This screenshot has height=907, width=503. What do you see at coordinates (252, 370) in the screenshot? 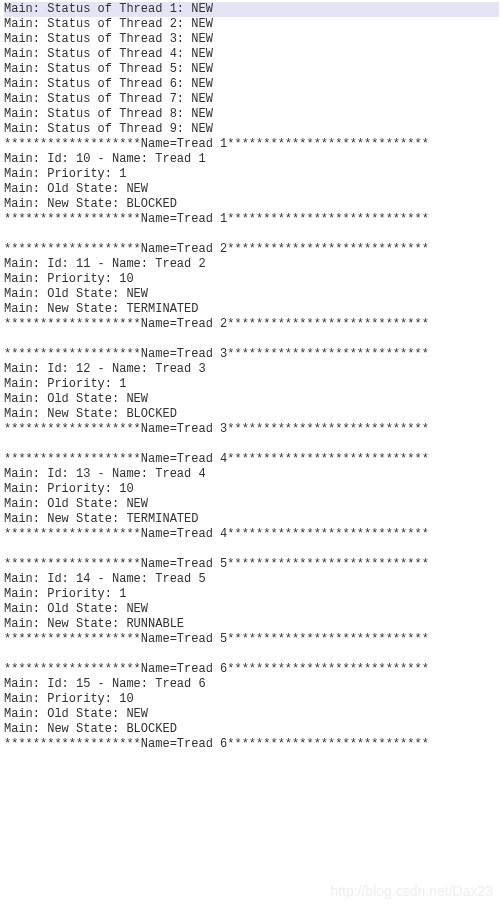
I see `thread-id-line: Main: Id: 12 - Name: Tread 3` at bounding box center [252, 370].